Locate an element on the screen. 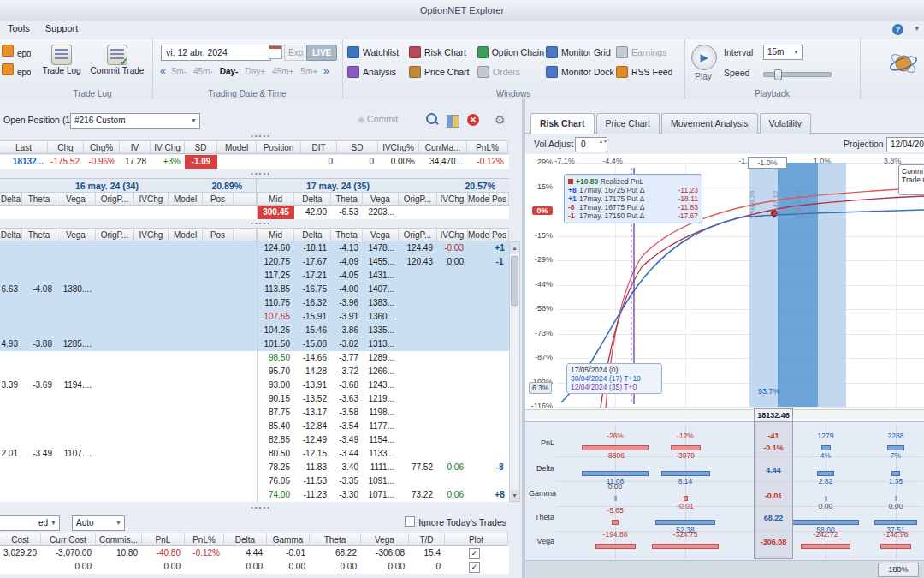 The image size is (924, 578). windows-item-rss-feed: RSS Feed is located at coordinates (644, 72).